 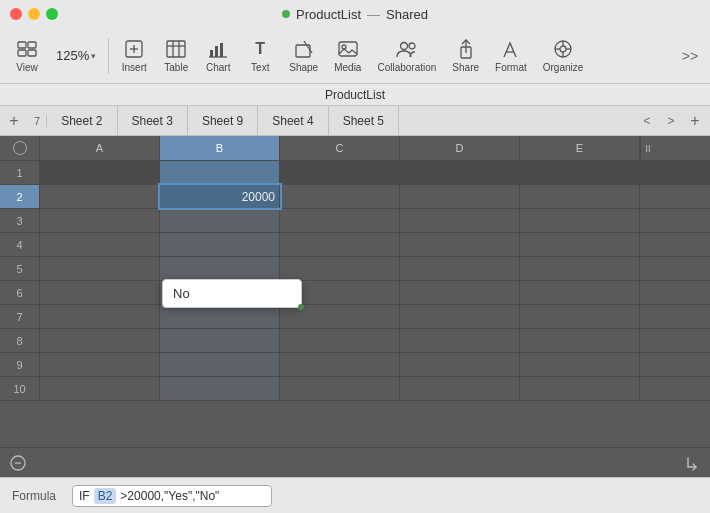 What do you see at coordinates (76, 56) in the screenshot?
I see `toolbar-zoom: 125% ▾` at bounding box center [76, 56].